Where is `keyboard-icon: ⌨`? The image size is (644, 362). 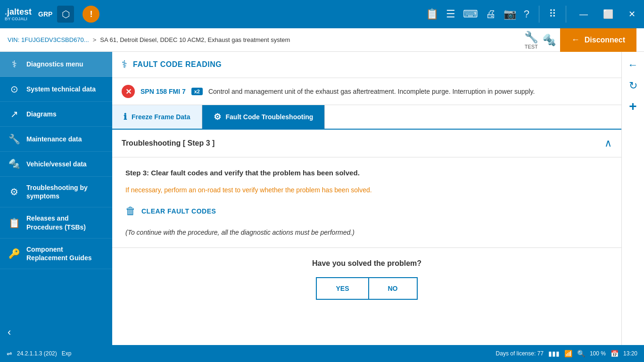
keyboard-icon: ⌨ is located at coordinates (471, 14).